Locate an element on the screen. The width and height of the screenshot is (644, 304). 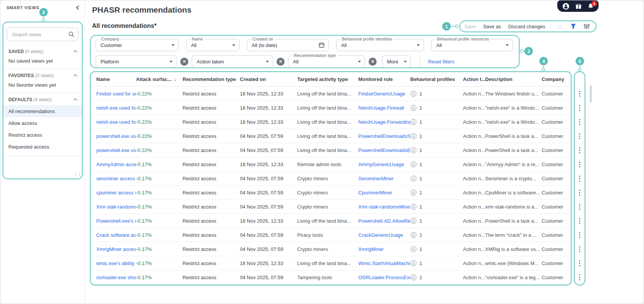
recommendation-name-link: XmrigMiner access is located at coordinates (116, 249).